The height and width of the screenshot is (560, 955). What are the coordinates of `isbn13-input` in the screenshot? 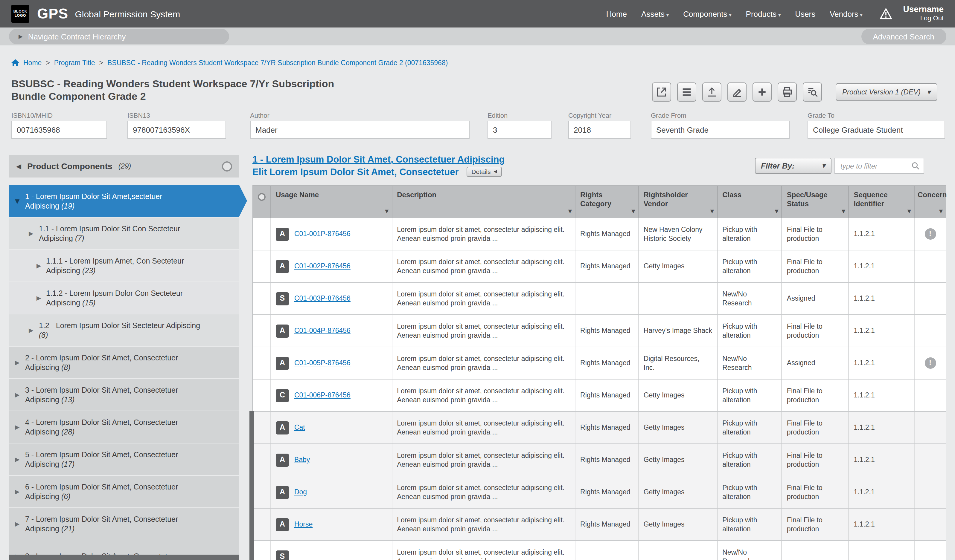 It's located at (177, 129).